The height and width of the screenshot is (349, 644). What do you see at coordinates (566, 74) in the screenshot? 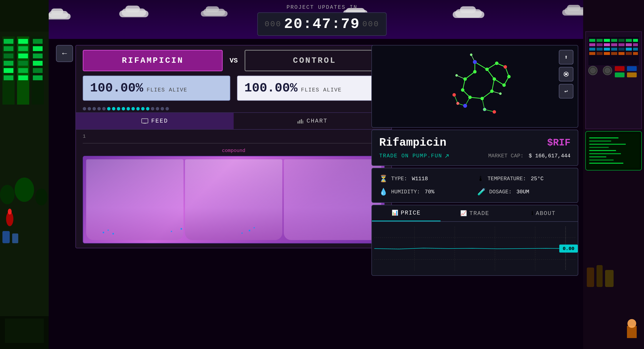
I see `bug-button` at bounding box center [566, 74].